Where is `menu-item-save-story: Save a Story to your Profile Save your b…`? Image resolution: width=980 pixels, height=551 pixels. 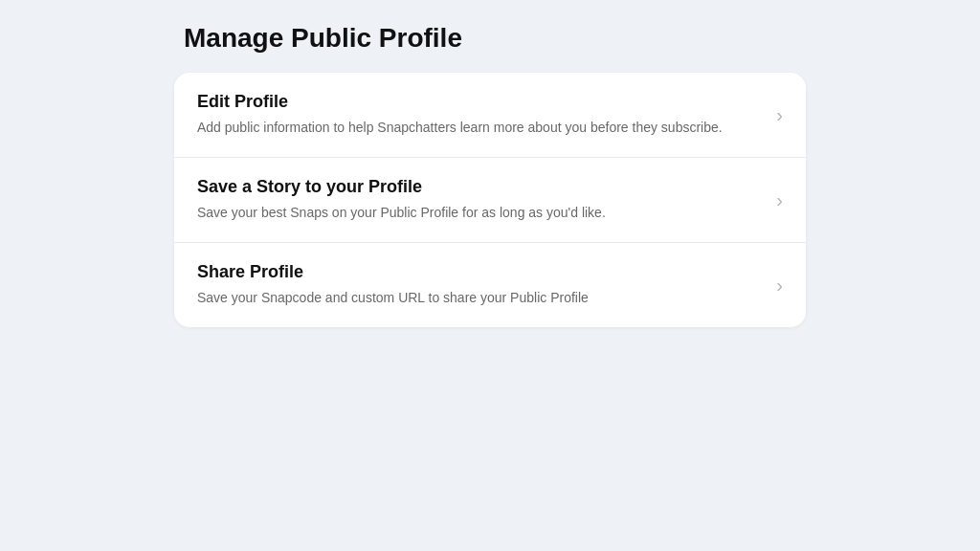
menu-item-save-story: Save a Story to your Profile Save your b… is located at coordinates (490, 201).